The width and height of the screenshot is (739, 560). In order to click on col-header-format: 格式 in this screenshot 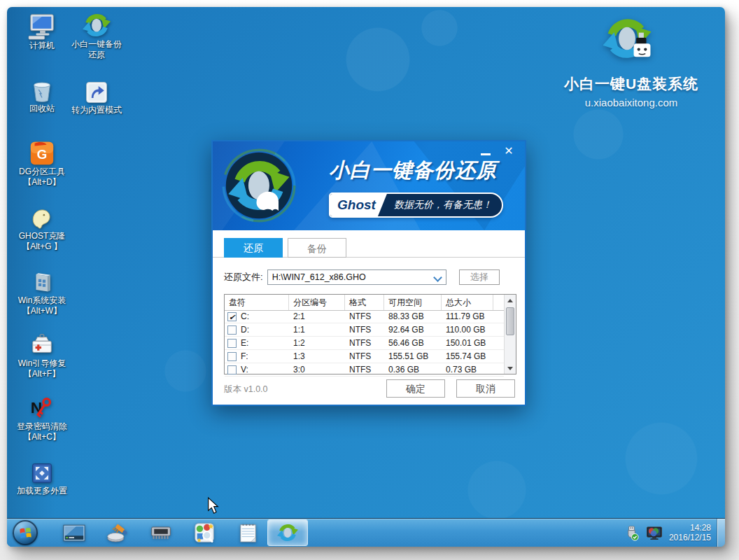, I will do `click(365, 302)`.